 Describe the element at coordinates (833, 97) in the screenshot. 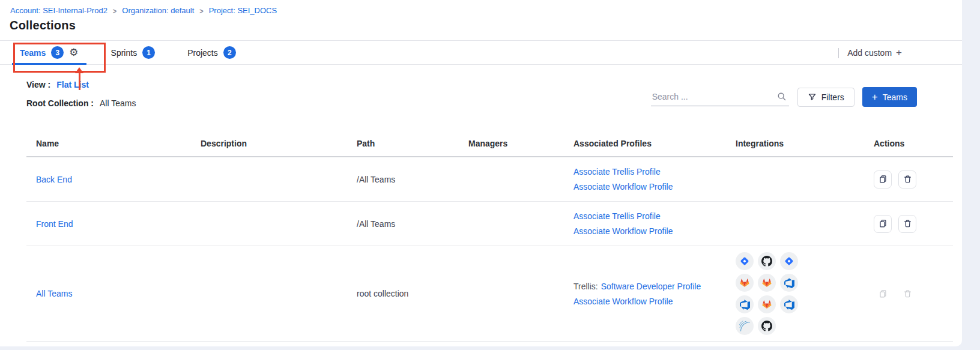

I see `filters-button-label: Filters` at that location.